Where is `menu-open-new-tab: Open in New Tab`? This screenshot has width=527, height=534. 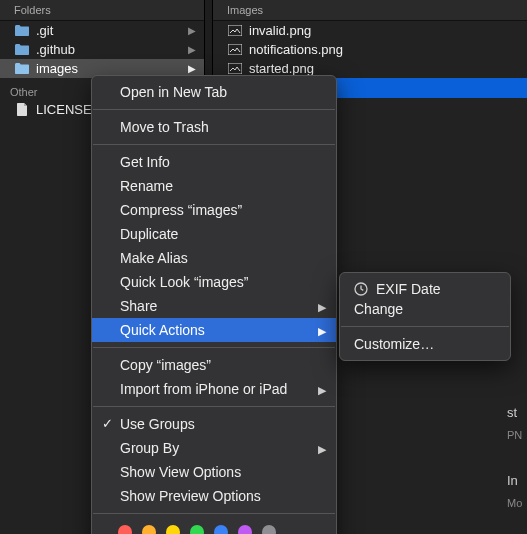 menu-open-new-tab: Open in New Tab is located at coordinates (214, 92).